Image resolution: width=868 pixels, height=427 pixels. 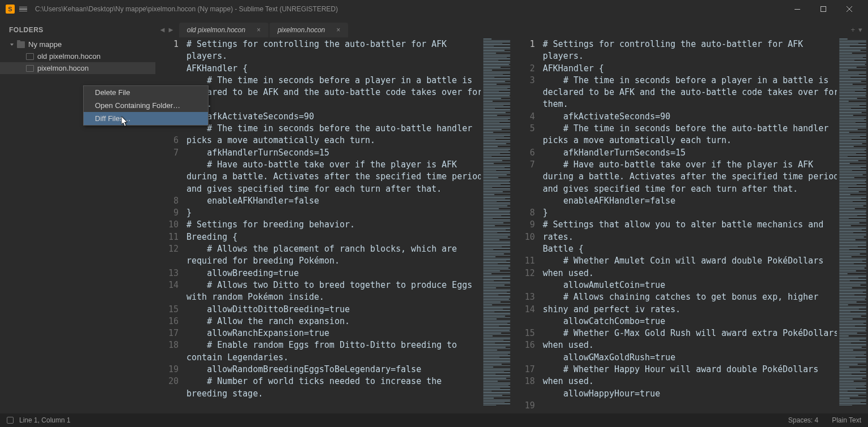 What do you see at coordinates (23, 9) in the screenshot?
I see `menu-icon` at bounding box center [23, 9].